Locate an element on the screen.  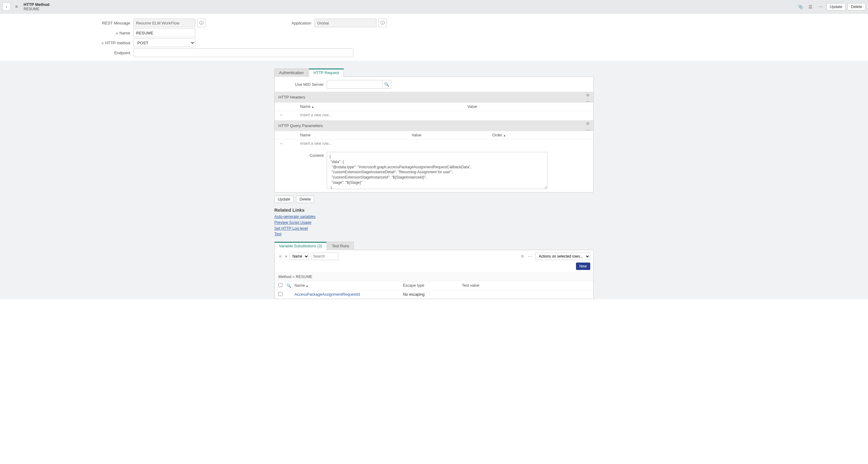
page-header: ‹ ≡ HTTP Method RESUME 📎 ☰ ⋯ Update Dele… is located at coordinates (434, 7).